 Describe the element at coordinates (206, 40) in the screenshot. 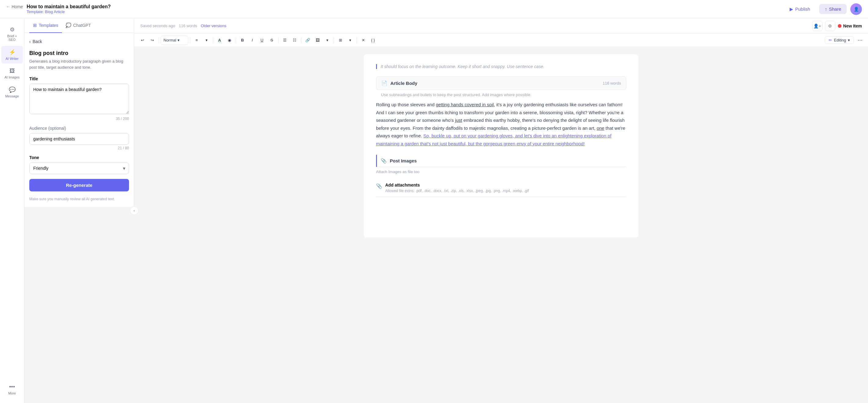

I see `align-chevron-button: ▾` at that location.